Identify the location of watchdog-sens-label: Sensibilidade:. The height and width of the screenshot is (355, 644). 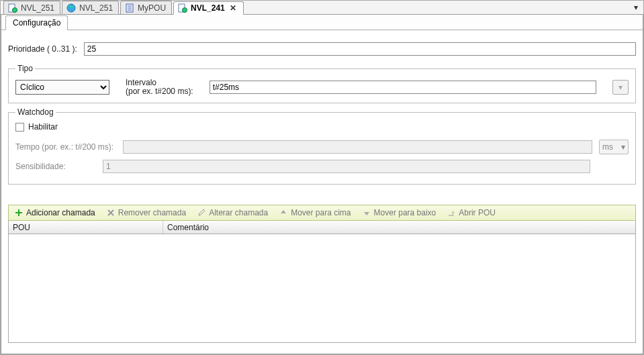
(56, 166).